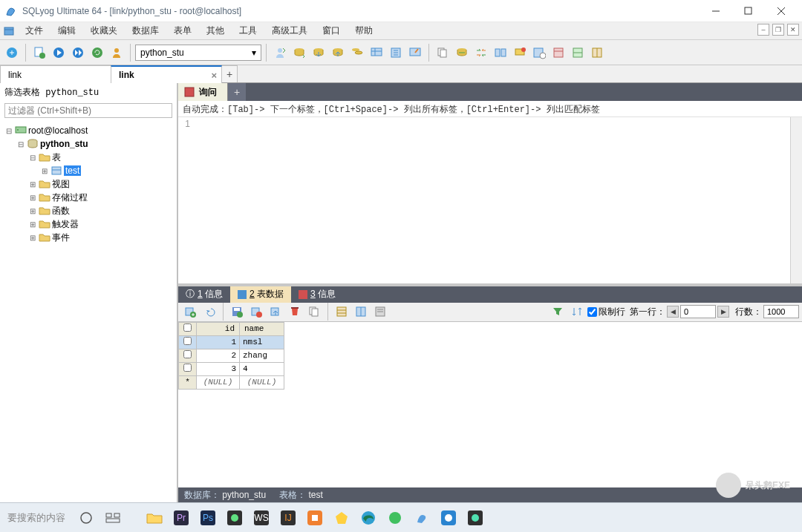  Describe the element at coordinates (248, 31) in the screenshot. I see `menu-tools: 工具` at that location.